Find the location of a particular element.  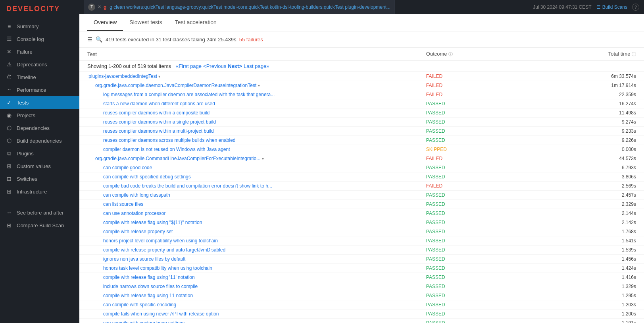

test-name: can list source files is located at coordinates (123, 204).